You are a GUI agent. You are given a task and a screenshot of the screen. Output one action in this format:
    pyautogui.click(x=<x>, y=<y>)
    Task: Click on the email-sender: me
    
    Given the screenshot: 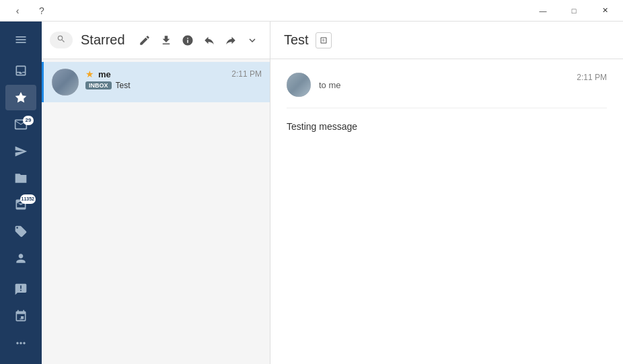 What is the action you would take?
    pyautogui.click(x=105, y=74)
    